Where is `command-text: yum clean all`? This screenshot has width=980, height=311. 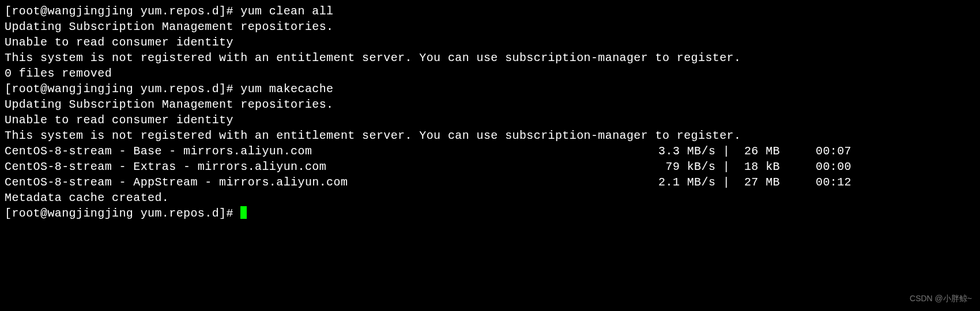 command-text: yum clean all is located at coordinates (287, 12).